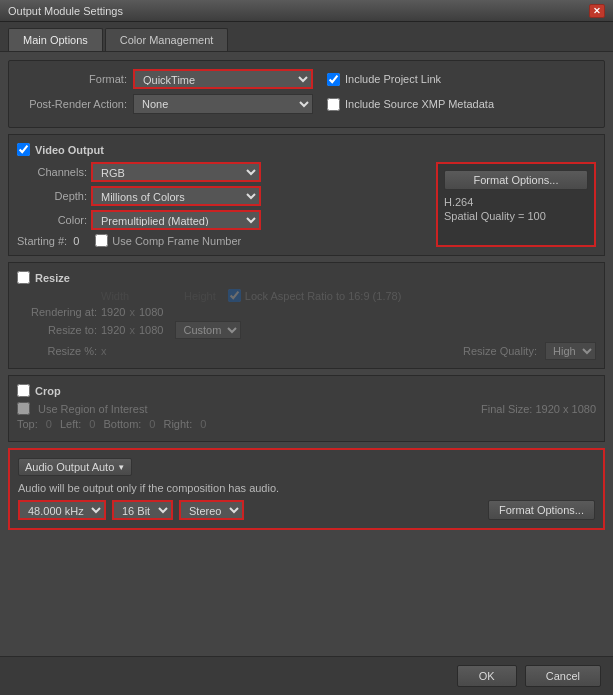 The width and height of the screenshot is (613, 695). What do you see at coordinates (128, 296) in the screenshot?
I see `width-header: Width` at bounding box center [128, 296].